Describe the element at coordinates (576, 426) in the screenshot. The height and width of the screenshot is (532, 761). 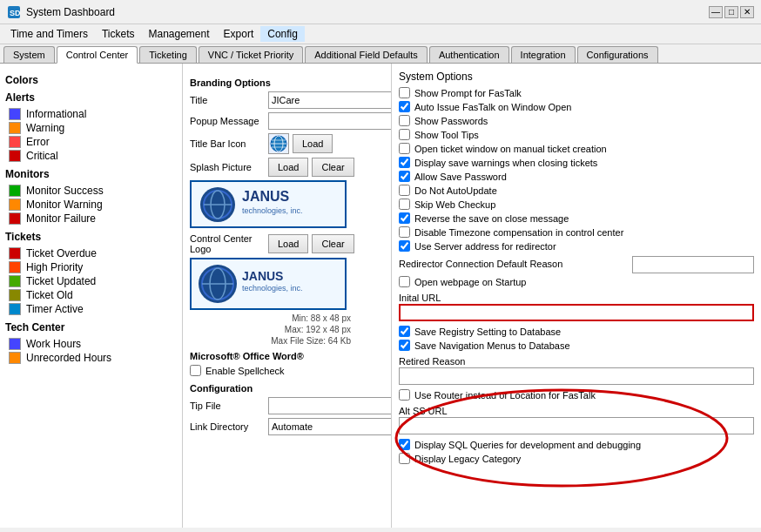
I see `alt-ss-url-input` at that location.